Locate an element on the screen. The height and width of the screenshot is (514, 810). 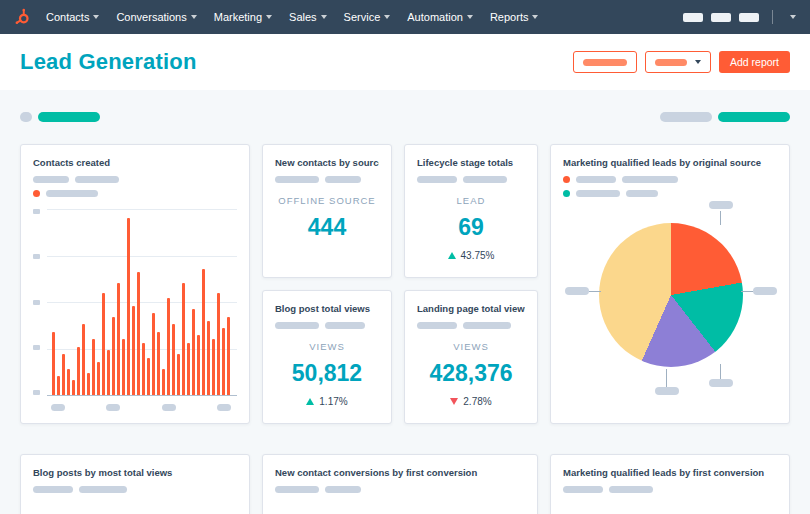
nav-item-label: Conversations is located at coordinates (151, 17).